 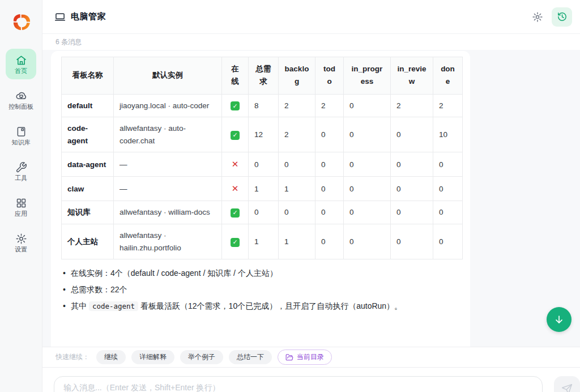 I want to click on board-instance: —, so click(x=168, y=189).